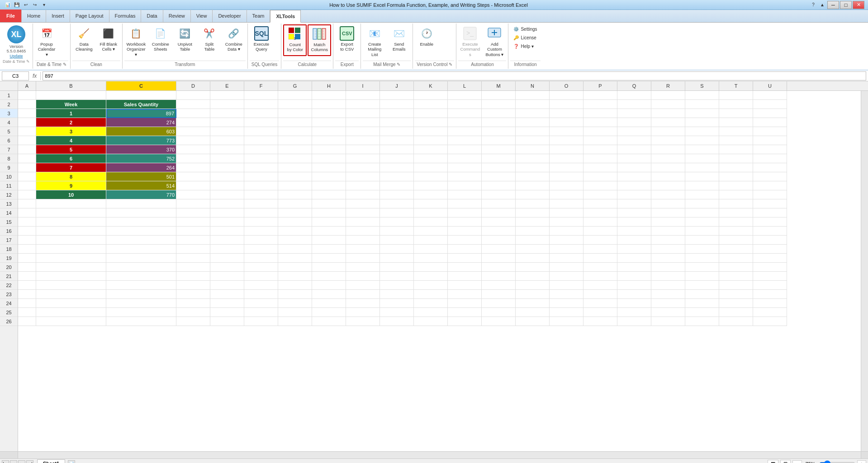 The image size is (868, 463). Describe the element at coordinates (498, 159) in the screenshot. I see `cell-m8` at that location.